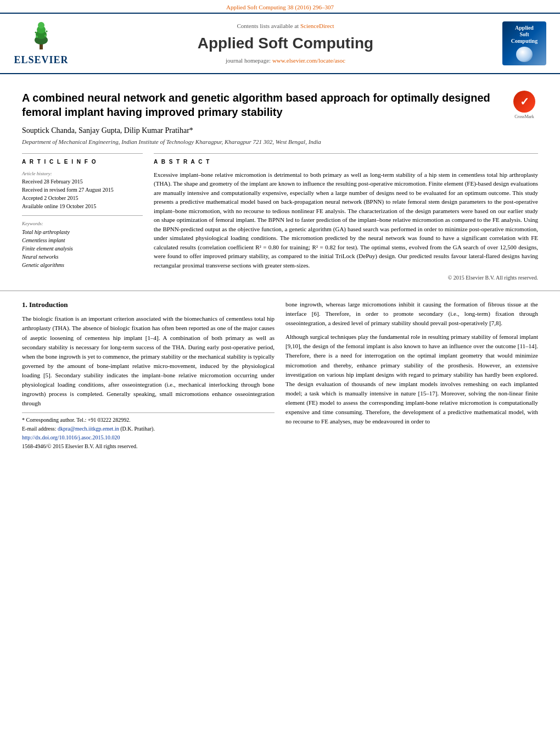 The image size is (560, 742). I want to click on abstract-text: Excessive implant–bone relative micromot…, so click(346, 220).